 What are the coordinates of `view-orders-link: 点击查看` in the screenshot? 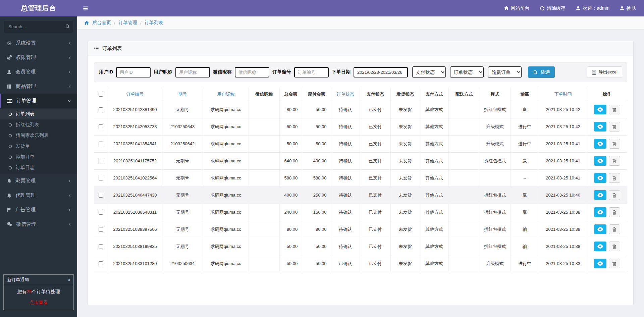 It's located at (39, 303).